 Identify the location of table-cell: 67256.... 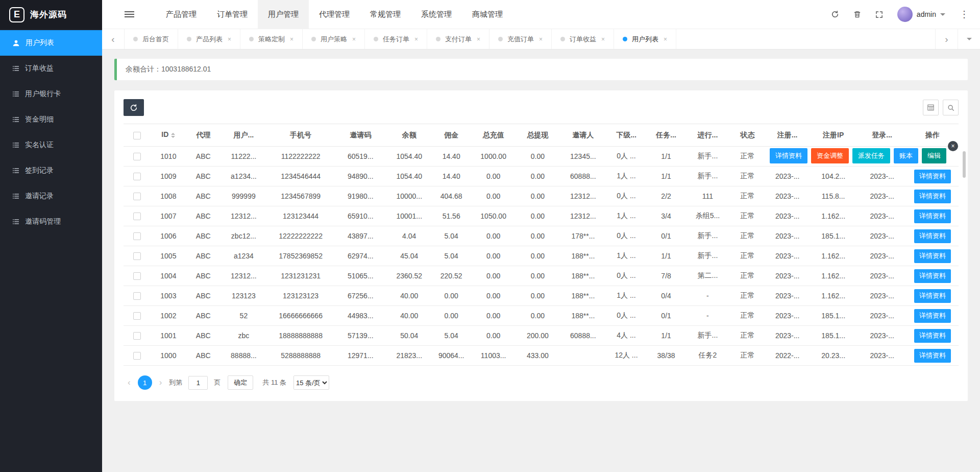
(360, 296).